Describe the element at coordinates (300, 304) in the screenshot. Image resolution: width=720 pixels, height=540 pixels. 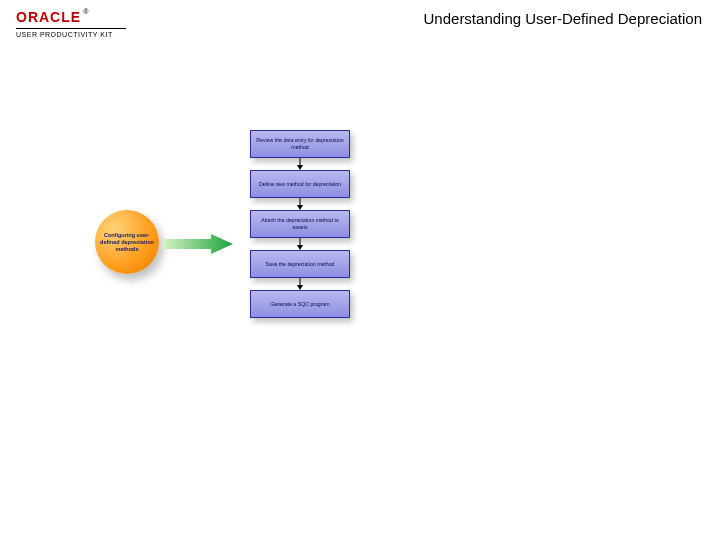
I see `flow-step-label: Generate a SQC program` at that location.